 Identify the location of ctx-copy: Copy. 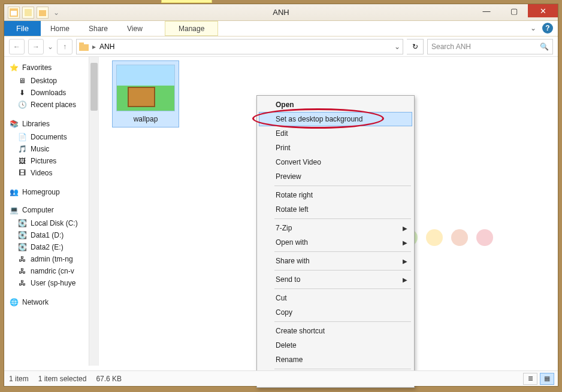
(336, 312).